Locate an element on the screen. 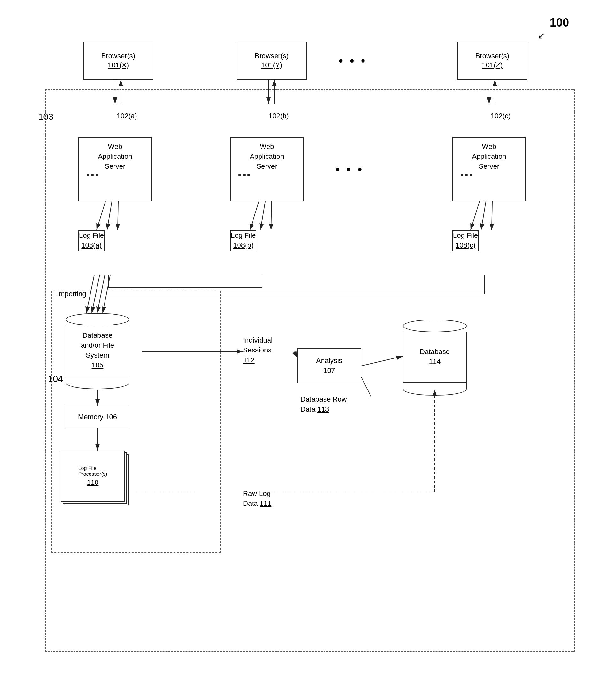  logfile-b: Log File 108(b) is located at coordinates (243, 241).